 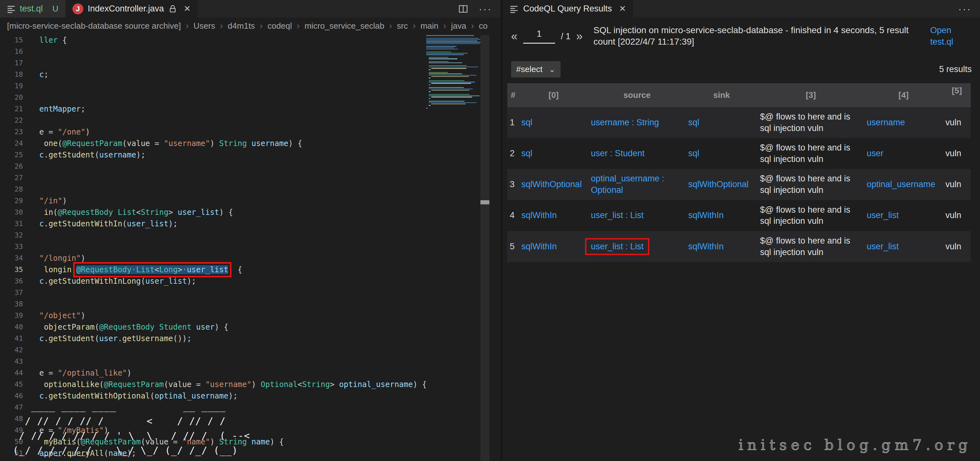 What do you see at coordinates (459, 26) in the screenshot?
I see `breadcrumb-item: java` at bounding box center [459, 26].